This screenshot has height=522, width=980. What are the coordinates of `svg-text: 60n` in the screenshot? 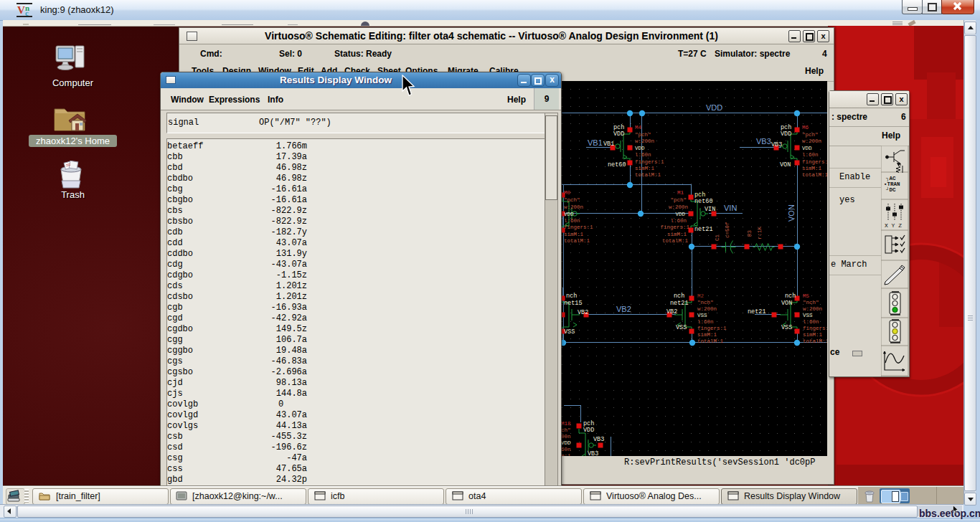 It's located at (566, 450).